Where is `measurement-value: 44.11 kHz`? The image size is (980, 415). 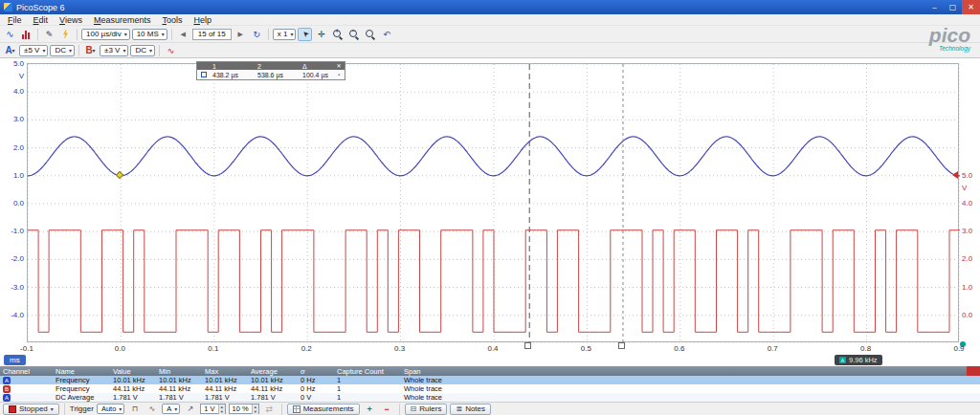
measurement-value: 44.11 kHz is located at coordinates (133, 388).